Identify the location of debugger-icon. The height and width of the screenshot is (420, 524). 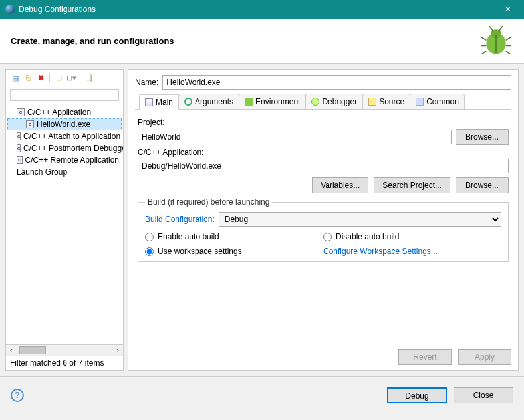
(315, 102).